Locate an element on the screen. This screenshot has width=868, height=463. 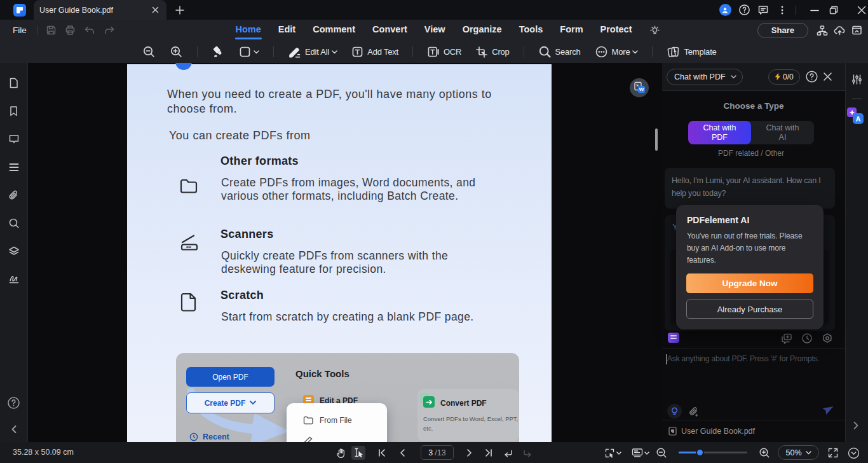
translate-icon: A is located at coordinates (857, 117).